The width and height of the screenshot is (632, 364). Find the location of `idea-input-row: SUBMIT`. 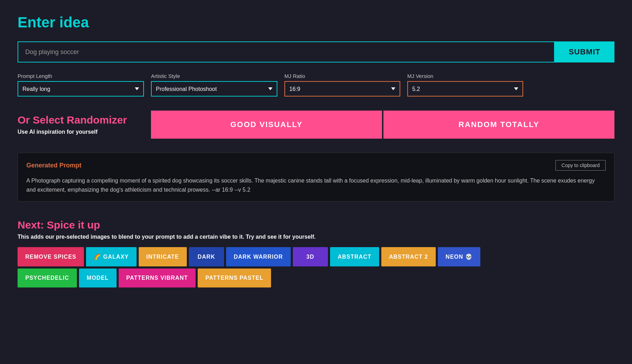

idea-input-row: SUBMIT is located at coordinates (316, 52).